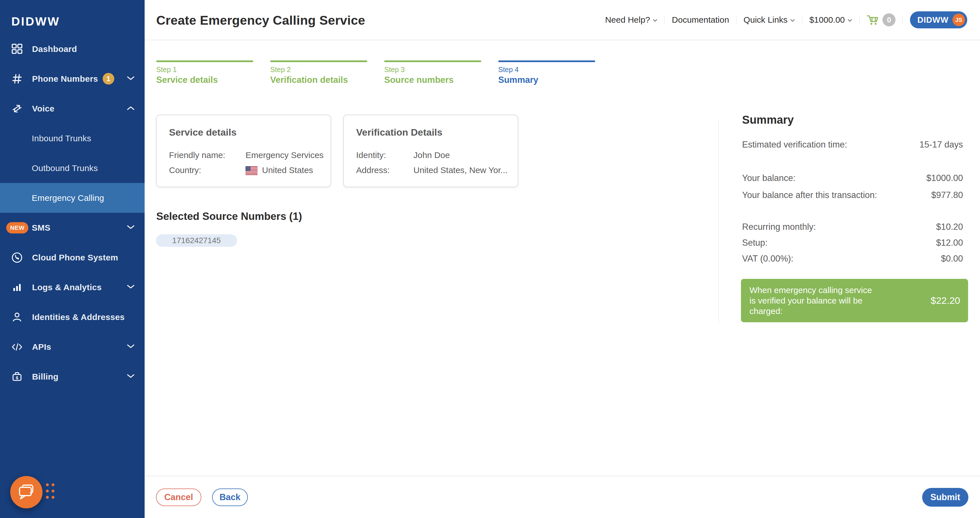  I want to click on hash-icon, so click(17, 79).